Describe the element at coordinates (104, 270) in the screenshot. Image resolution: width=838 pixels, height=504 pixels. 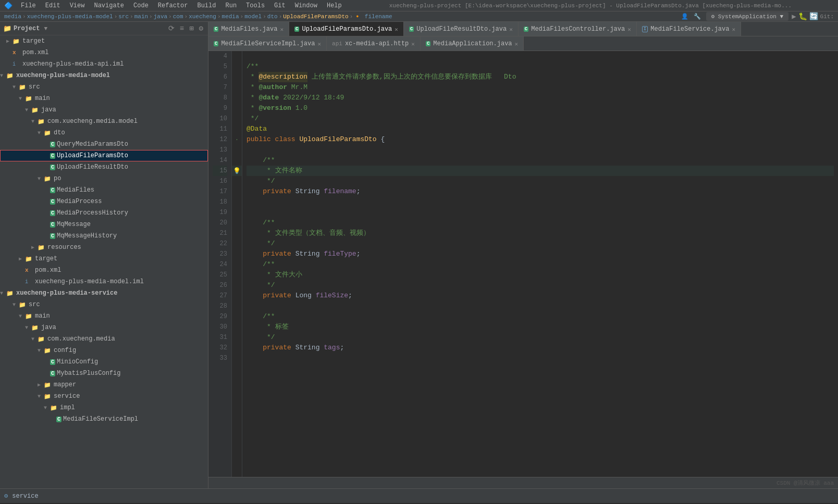
I see `tree-item-pom2: x pom.xml` at that location.